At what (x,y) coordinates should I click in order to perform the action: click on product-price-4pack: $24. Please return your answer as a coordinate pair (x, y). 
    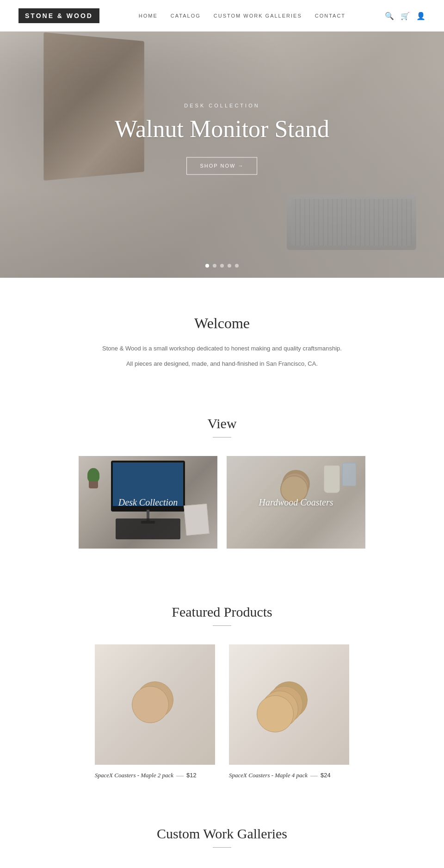
    Looking at the image, I should click on (326, 775).